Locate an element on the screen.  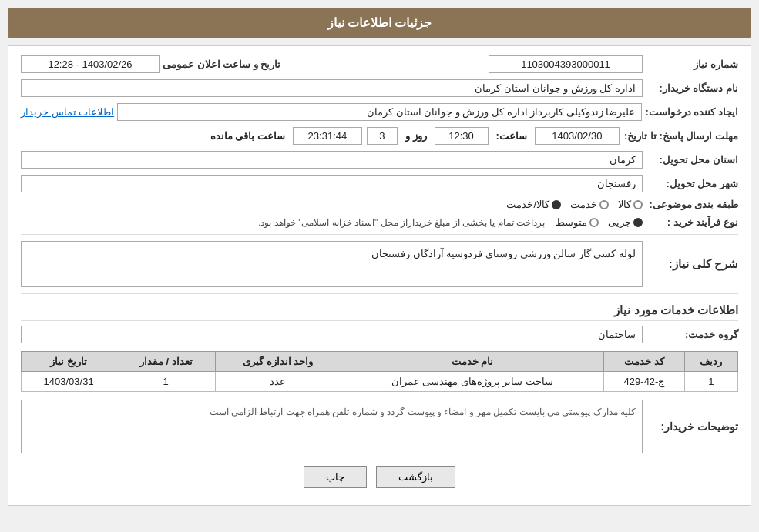
category-kala-label: کالا is located at coordinates (624, 205).